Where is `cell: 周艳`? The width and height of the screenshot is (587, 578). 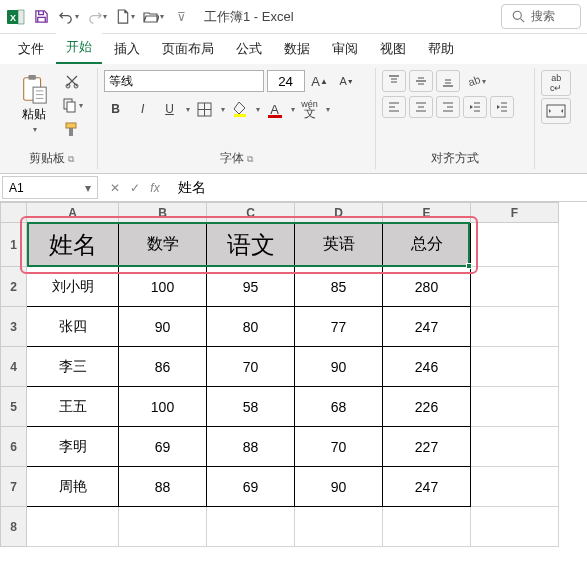
cell: 周艳 is located at coordinates (73, 487).